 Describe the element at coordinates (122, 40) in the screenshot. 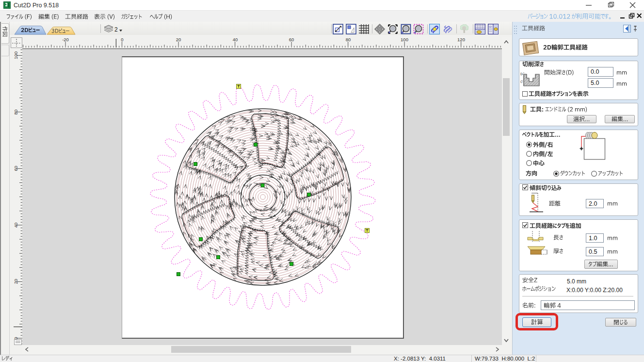

I see `svg-text: 0` at that location.